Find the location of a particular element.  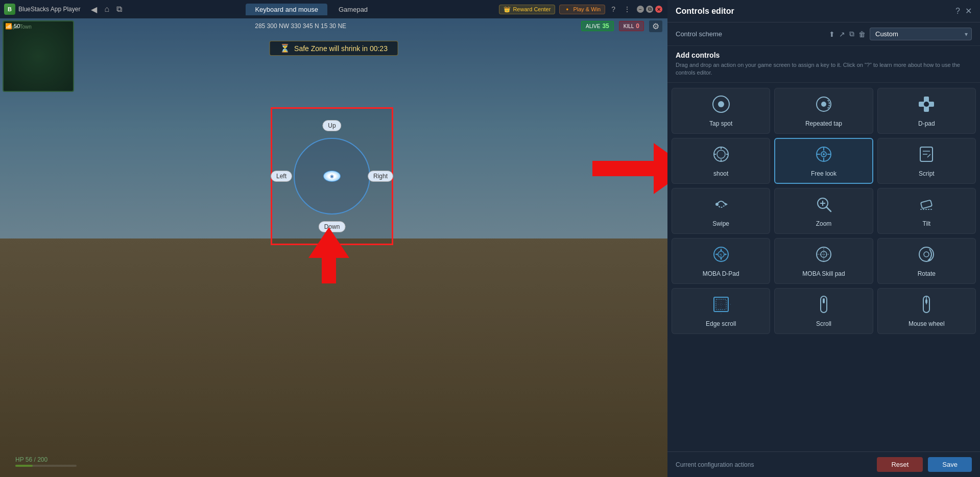

script-icon is located at coordinates (926, 155).